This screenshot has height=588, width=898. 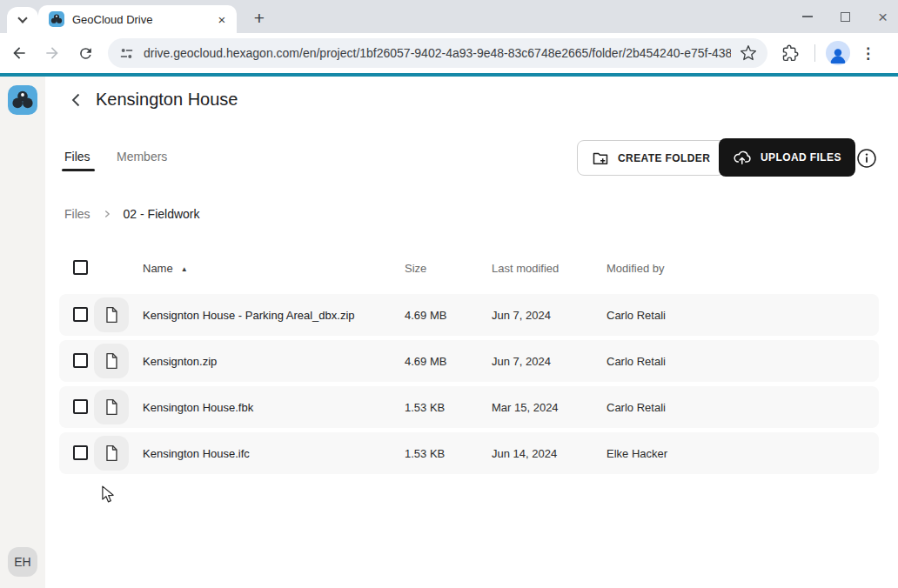 What do you see at coordinates (139, 19) in the screenshot?
I see `tab-title: GeoCloud Drive` at bounding box center [139, 19].